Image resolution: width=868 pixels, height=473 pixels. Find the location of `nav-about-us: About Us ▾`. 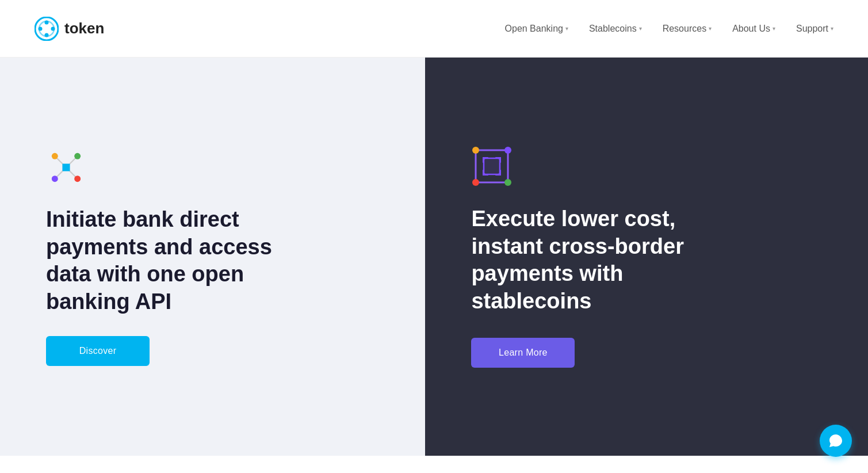

nav-about-us: About Us ▾ is located at coordinates (754, 29).